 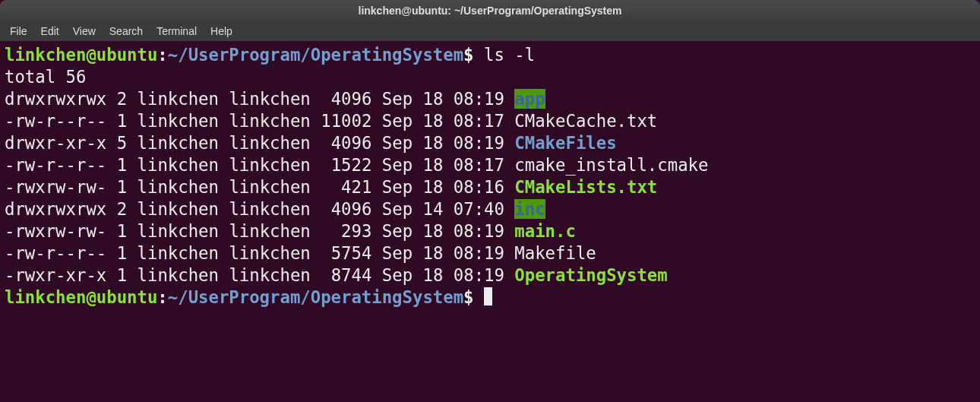 I want to click on window-title: linkchen@ubuntu: ~/UserProgram/Operating…, so click(x=491, y=11).